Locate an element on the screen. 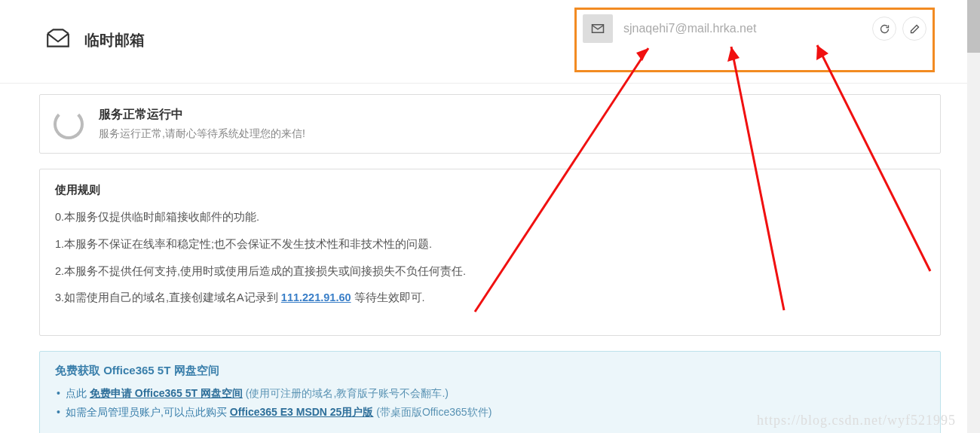 The width and height of the screenshot is (980, 433). status-card: 服务正常运行中 服务运行正常,请耐心等待系统处理您的来信! is located at coordinates (490, 123).